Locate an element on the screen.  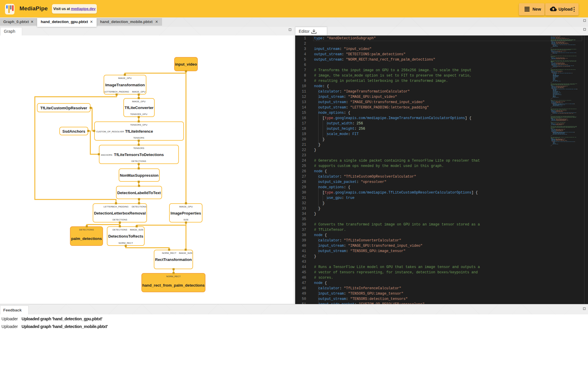
svg-text: ImageTransformation is located at coordinates (125, 85).